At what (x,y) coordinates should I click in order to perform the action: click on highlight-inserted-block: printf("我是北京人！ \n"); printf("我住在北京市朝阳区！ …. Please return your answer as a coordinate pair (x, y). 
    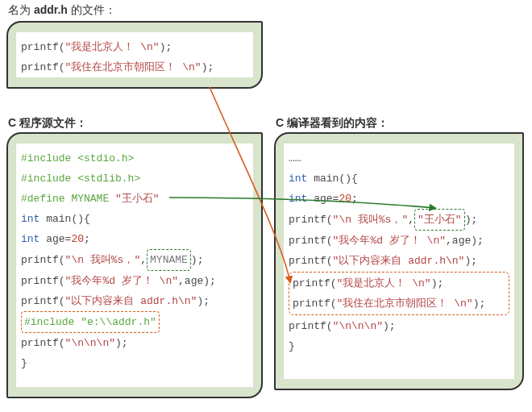
    Looking at the image, I should click on (399, 293).